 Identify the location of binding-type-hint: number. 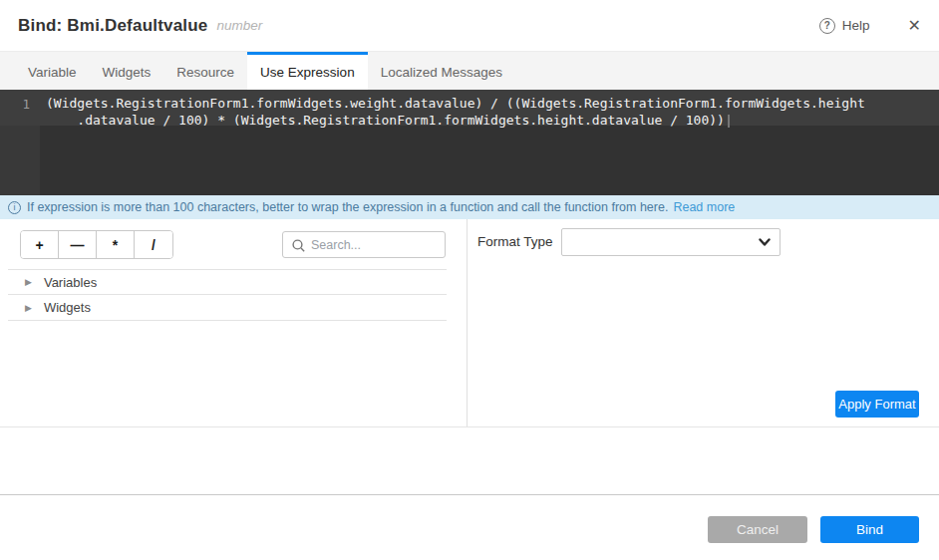
(239, 26).